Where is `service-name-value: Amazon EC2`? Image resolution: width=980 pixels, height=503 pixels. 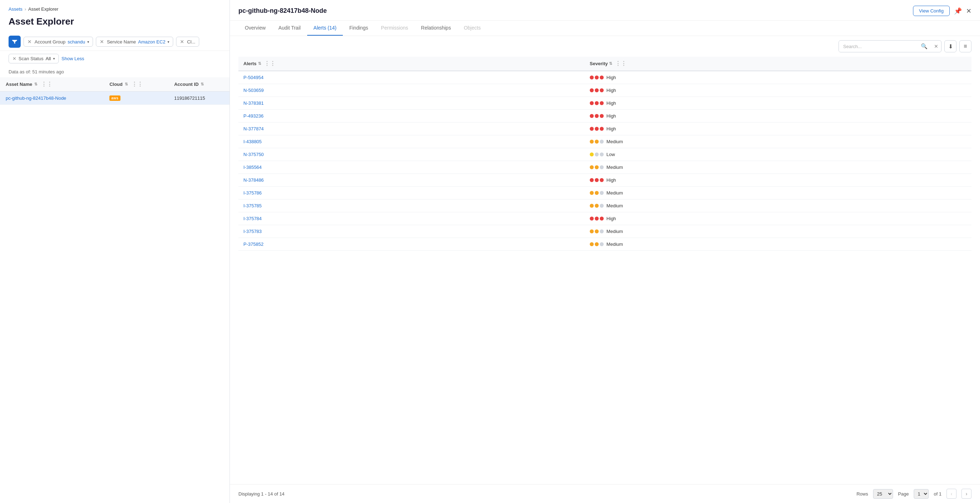
service-name-value: Amazon EC2 is located at coordinates (152, 42).